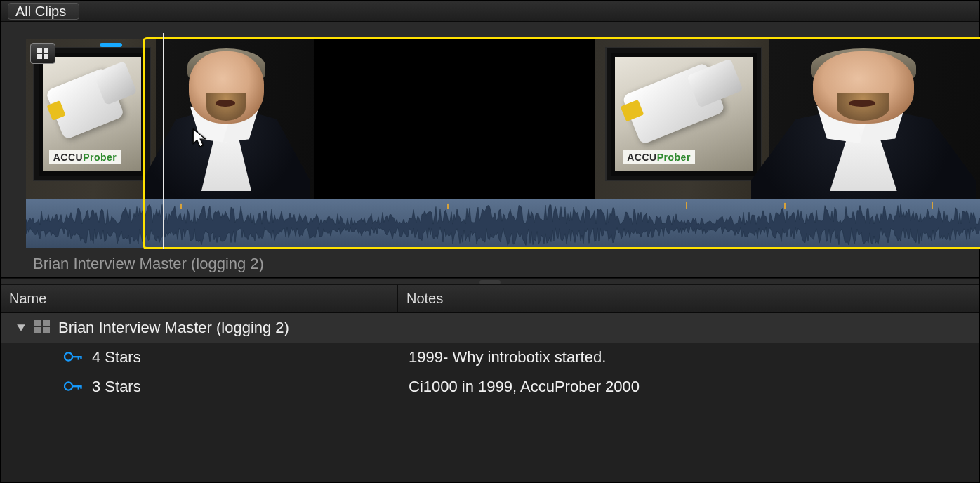 The image size is (980, 483). What do you see at coordinates (117, 357) in the screenshot?
I see `row-name: 4 Stars` at bounding box center [117, 357].